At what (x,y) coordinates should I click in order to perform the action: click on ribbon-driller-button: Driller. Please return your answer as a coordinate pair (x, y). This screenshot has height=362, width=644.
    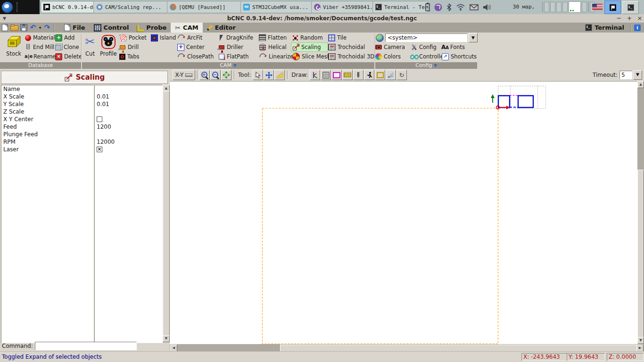
    Looking at the image, I should click on (236, 47).